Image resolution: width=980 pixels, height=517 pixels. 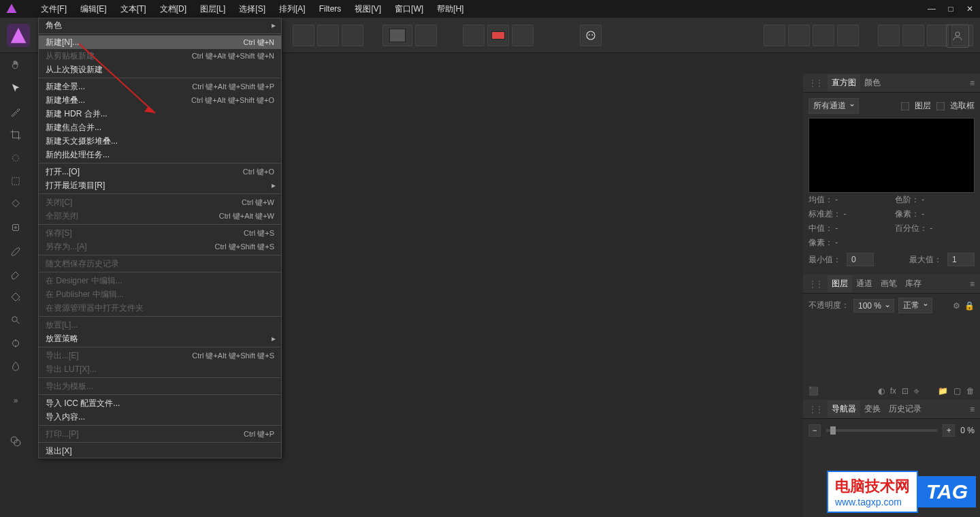 I want to click on menu-item: 新建 HDR 合并..., so click(x=160, y=114).